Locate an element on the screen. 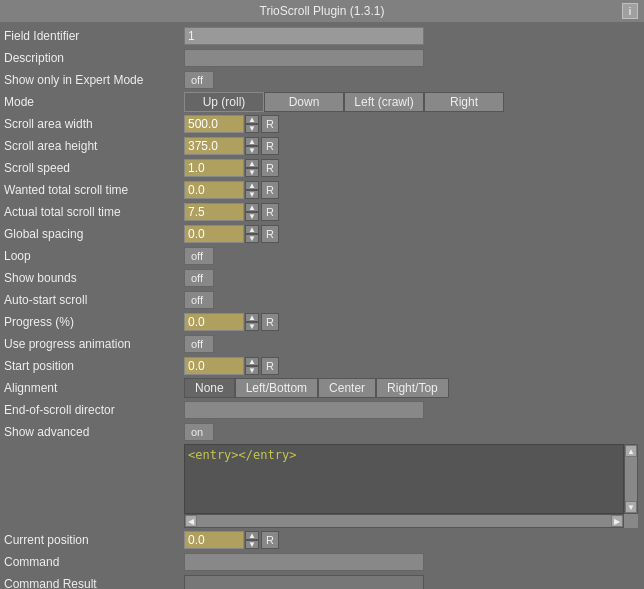  info-button: i is located at coordinates (630, 11).